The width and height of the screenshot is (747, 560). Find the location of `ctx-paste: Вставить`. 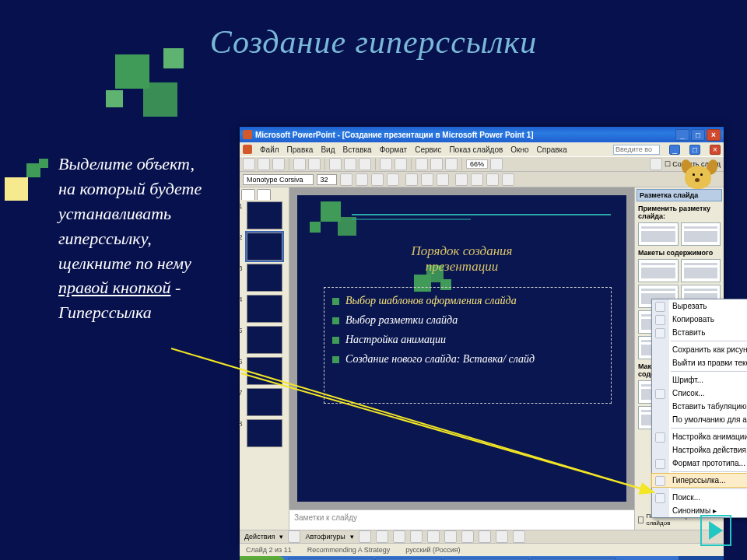

ctx-paste: Вставить is located at coordinates (700, 333).